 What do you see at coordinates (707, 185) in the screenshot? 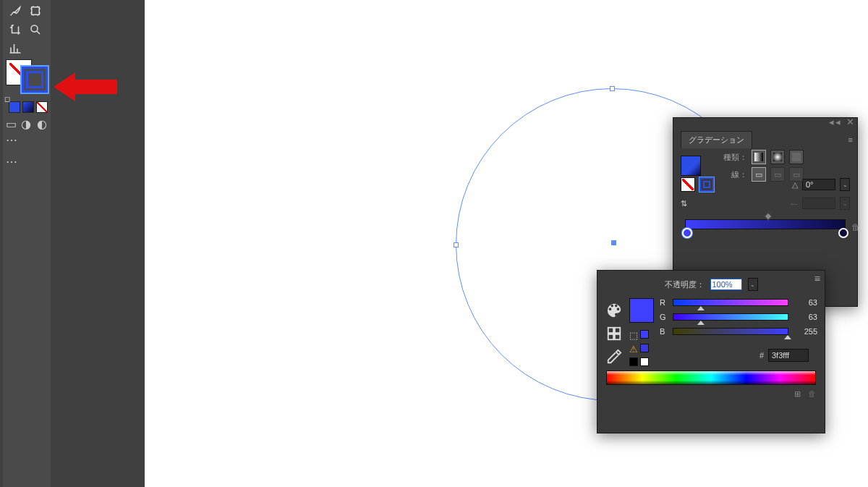
I see `stroke-active-indicator` at bounding box center [707, 185].